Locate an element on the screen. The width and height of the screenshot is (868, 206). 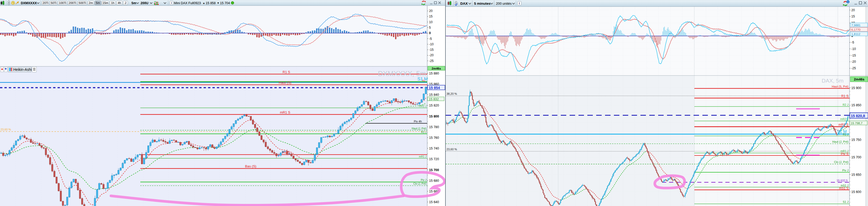
svg-text: 15 632,5 is located at coordinates (842, 181).